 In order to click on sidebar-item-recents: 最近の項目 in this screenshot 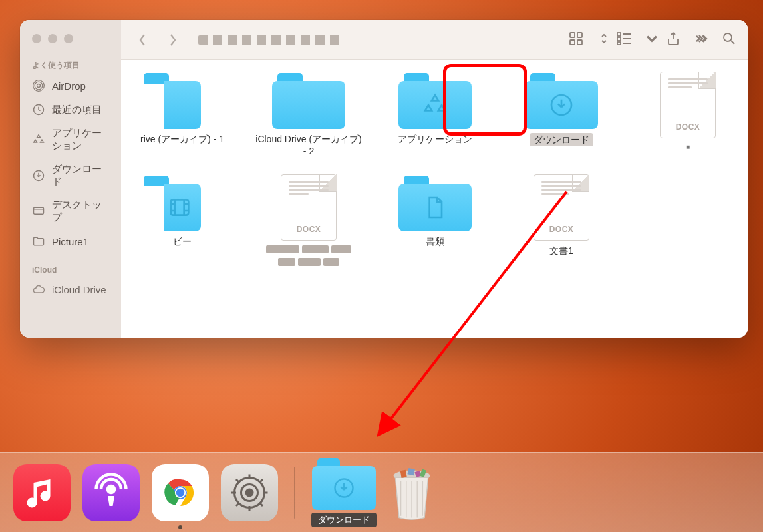, I will do `click(71, 110)`.